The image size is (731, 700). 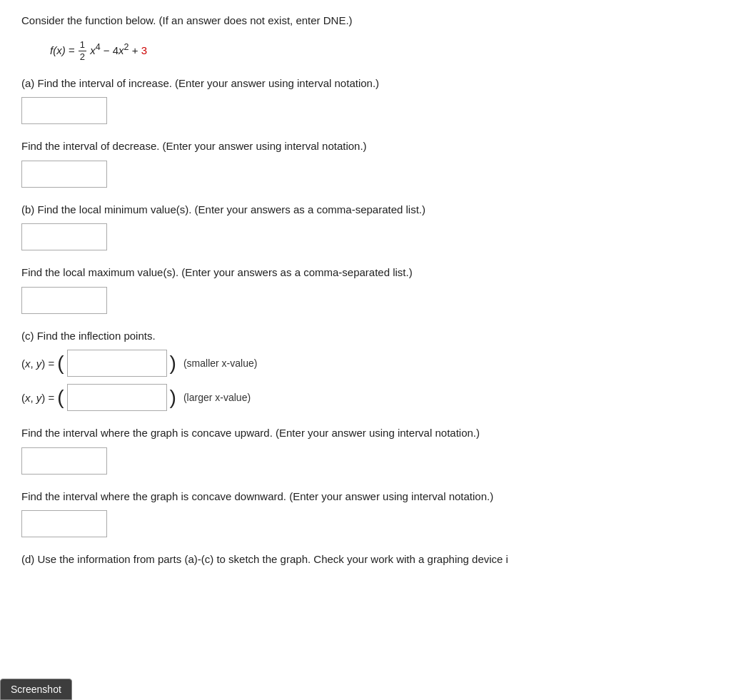 I want to click on section-increase: (a) Find the interval of increase. (Ente…, so click(x=357, y=100).